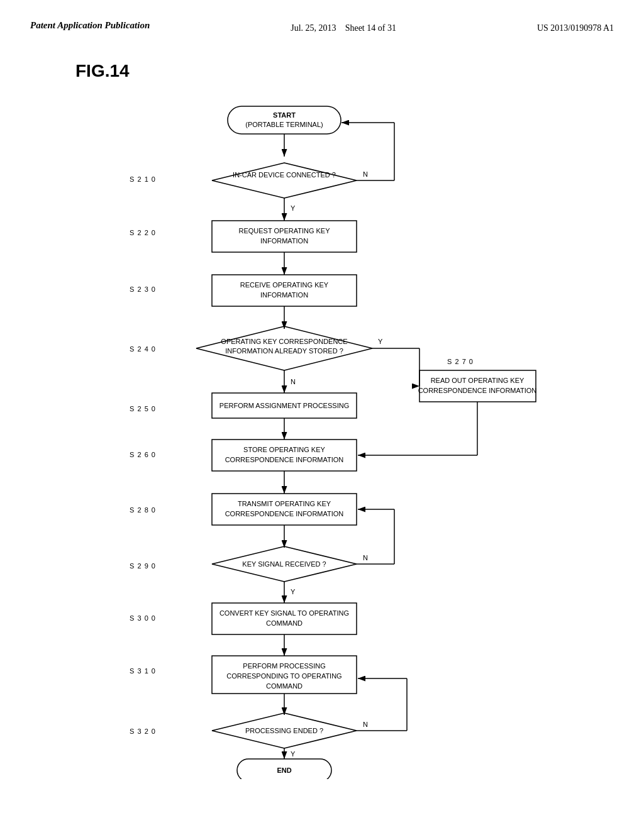  Describe the element at coordinates (575, 26) in the screenshot. I see `patent-number: US 2013/0190978 A1` at that location.